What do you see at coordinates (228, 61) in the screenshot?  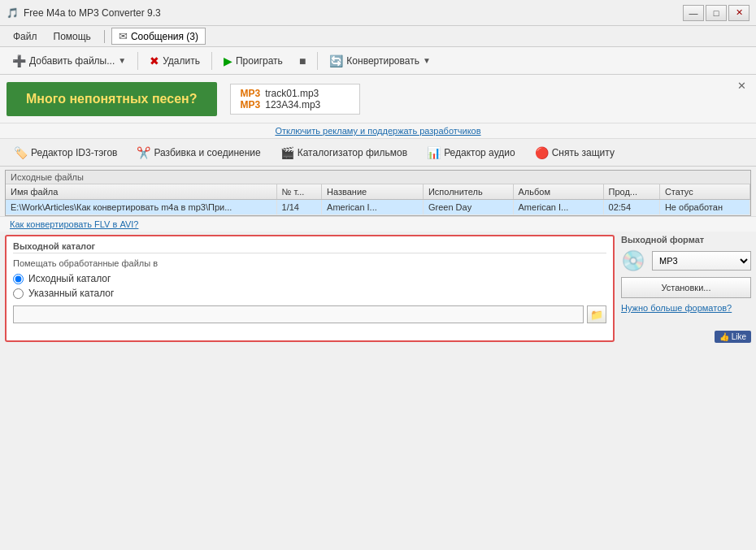 I see `play-icon: ▶` at bounding box center [228, 61].